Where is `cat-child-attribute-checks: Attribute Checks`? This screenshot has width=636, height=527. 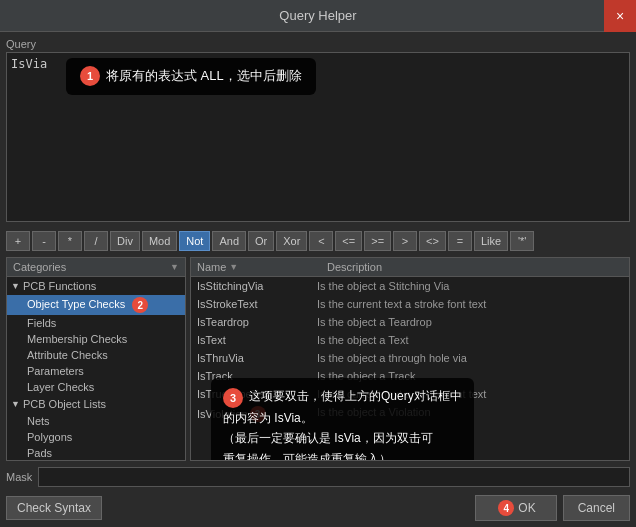 cat-child-attribute-checks: Attribute Checks is located at coordinates (96, 355).